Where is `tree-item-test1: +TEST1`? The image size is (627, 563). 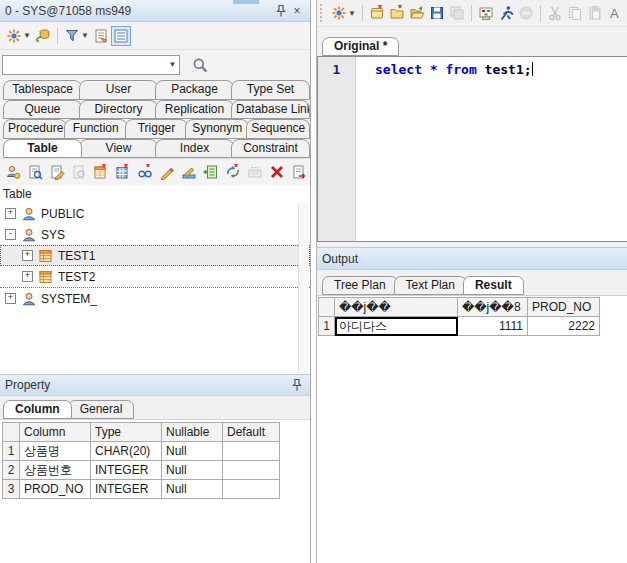
tree-item-test1: +TEST1 is located at coordinates (155, 256).